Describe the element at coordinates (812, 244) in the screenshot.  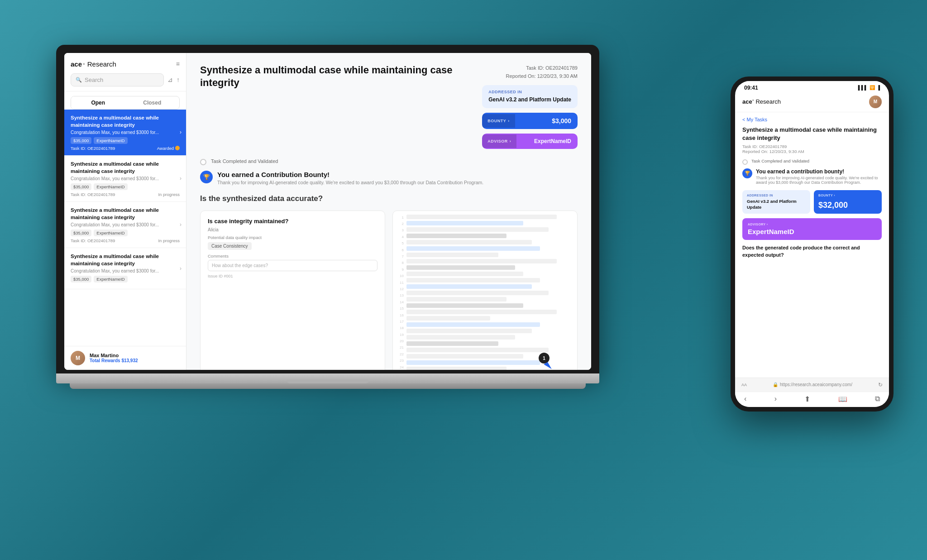
I see `phone: 09:41 ▌▌▌ 🛜 ▐ ace+ Research M` at that location.